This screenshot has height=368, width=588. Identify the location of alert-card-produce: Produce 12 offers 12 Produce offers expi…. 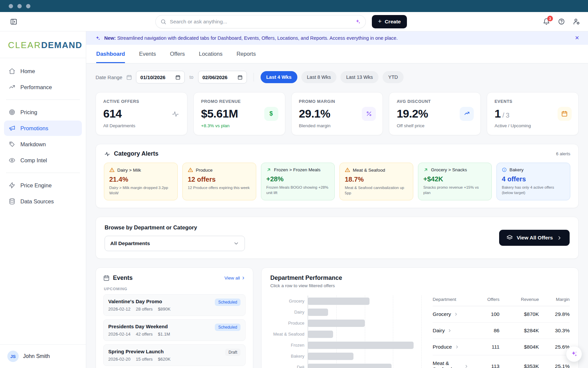
(219, 182).